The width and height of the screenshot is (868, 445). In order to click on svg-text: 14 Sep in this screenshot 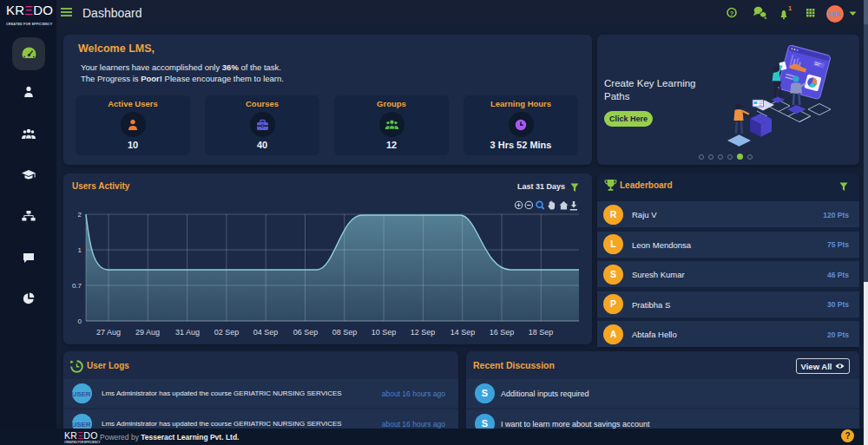, I will do `click(464, 332)`.